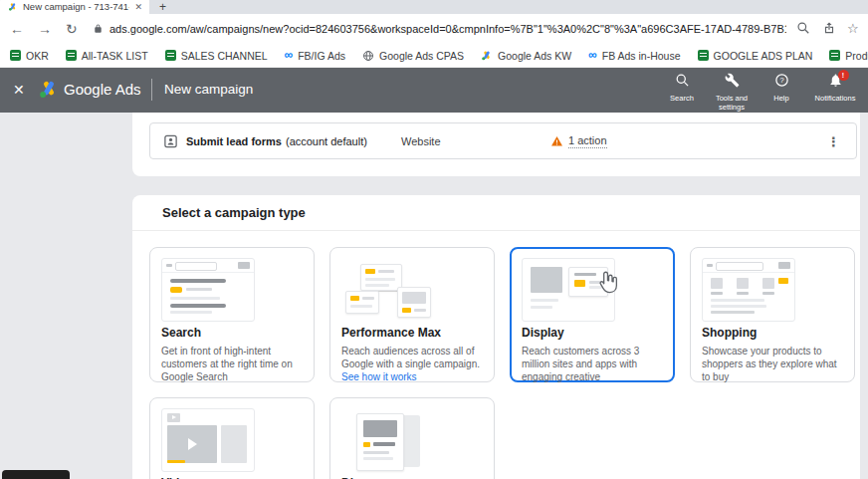 The width and height of the screenshot is (868, 479). I want to click on google-ads-logo, so click(49, 90).